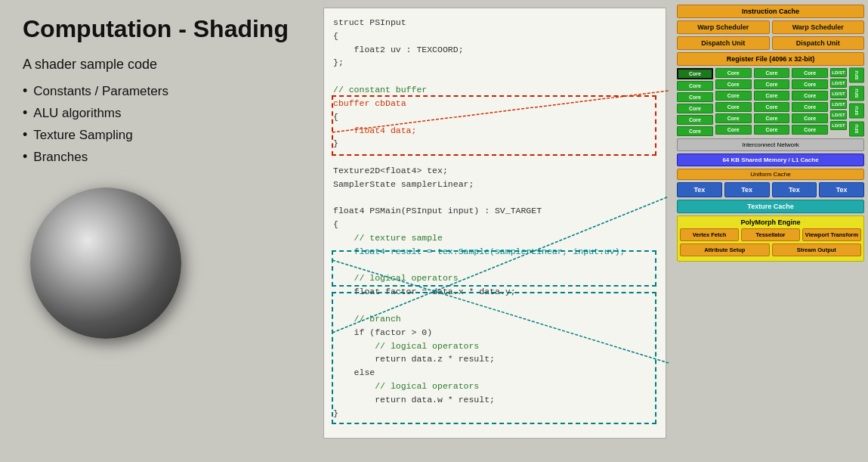 This screenshot has height=462, width=868. What do you see at coordinates (772, 118) in the screenshot?
I see `core-cell-5-3: Core` at bounding box center [772, 118].